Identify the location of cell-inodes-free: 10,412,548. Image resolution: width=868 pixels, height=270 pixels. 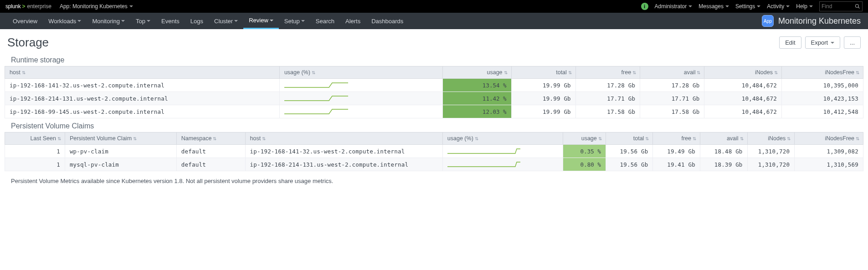
(822, 112).